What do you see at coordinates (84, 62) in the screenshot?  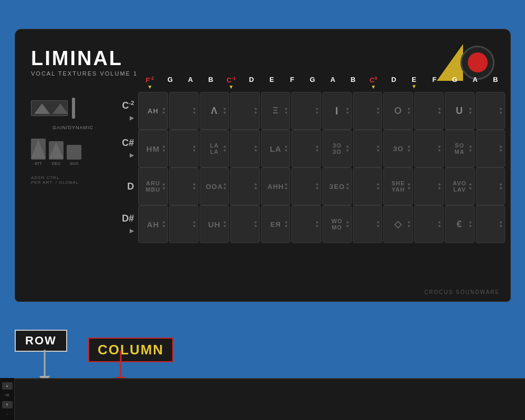 I see `logo-area: LIMINAL VOCAL TEXTURES VOLUME 1` at bounding box center [84, 62].